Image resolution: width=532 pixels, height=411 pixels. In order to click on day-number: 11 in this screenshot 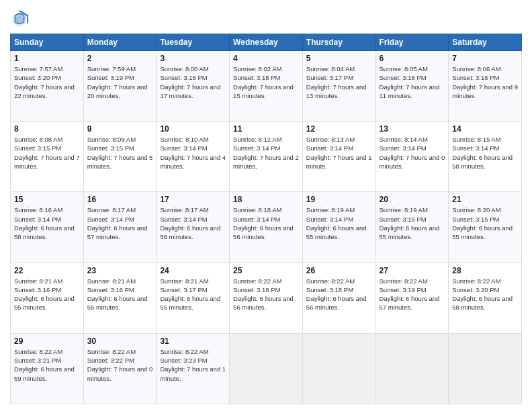, I will do `click(266, 129)`.